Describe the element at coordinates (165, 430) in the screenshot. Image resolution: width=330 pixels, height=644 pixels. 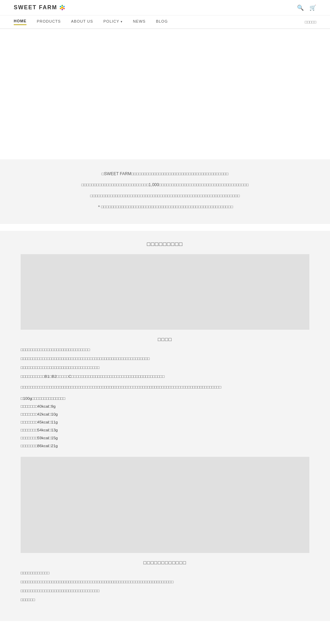
I see `nutrition-item-3: □□□□□□□54kcal□13g` at that location.